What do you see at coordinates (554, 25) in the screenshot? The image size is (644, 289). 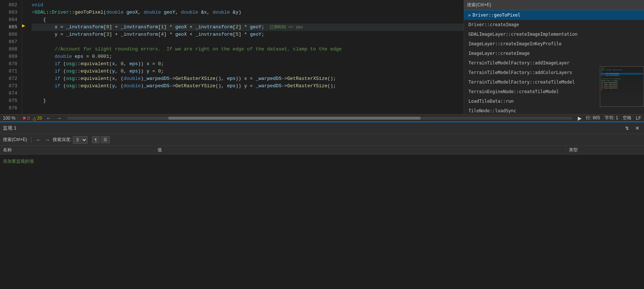 I see `call-stack-item-2: Driver::createImage` at bounding box center [554, 25].